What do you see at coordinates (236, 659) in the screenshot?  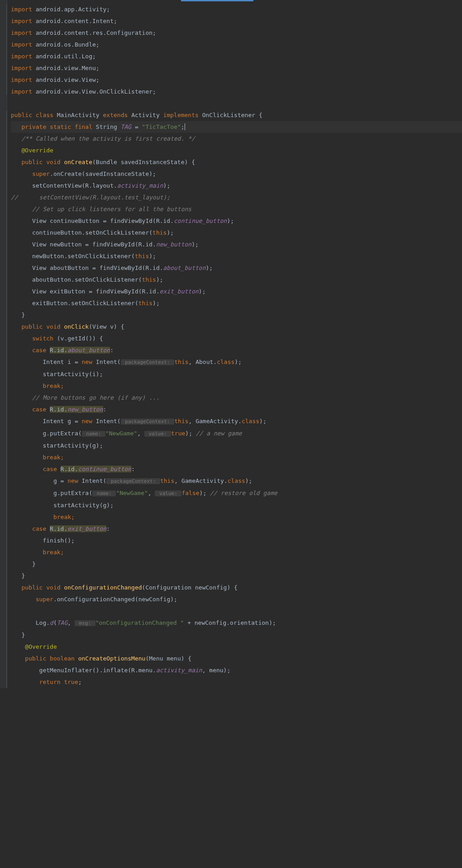 I see `onmenu-signature: public boolean onCreateOptionsMenu(Menu …` at bounding box center [236, 659].